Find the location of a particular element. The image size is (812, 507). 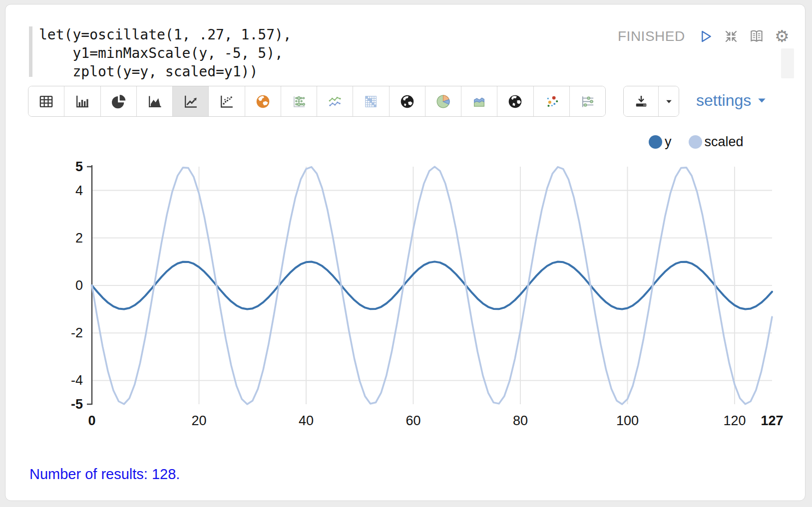

status-badge: FINISHED is located at coordinates (651, 36).